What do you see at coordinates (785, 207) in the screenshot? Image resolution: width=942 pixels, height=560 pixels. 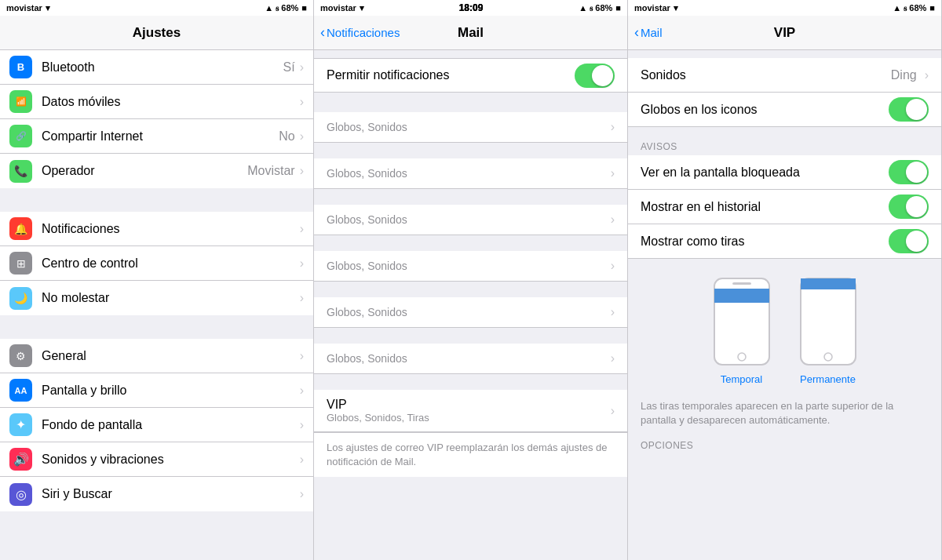 I see `historial-row: Mostrar en el historial` at bounding box center [785, 207].